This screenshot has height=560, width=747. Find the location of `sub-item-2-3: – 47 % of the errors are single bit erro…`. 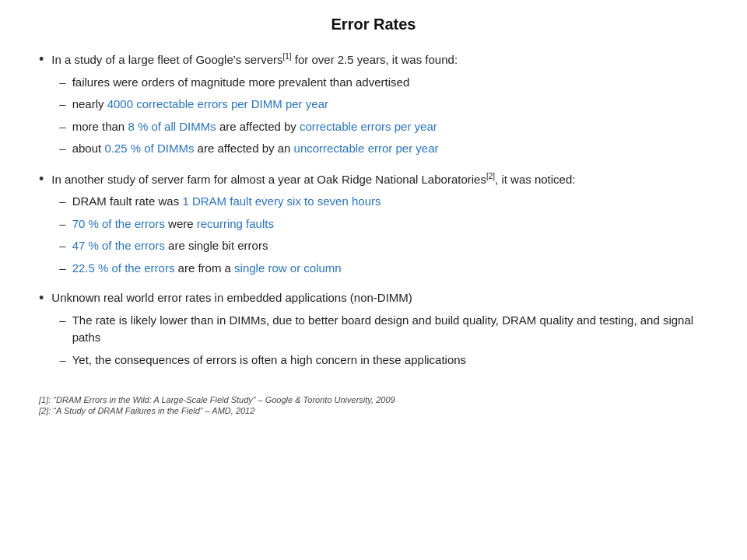

sub-item-2-3: – 47 % of the errors are single bit erro… is located at coordinates (317, 246).